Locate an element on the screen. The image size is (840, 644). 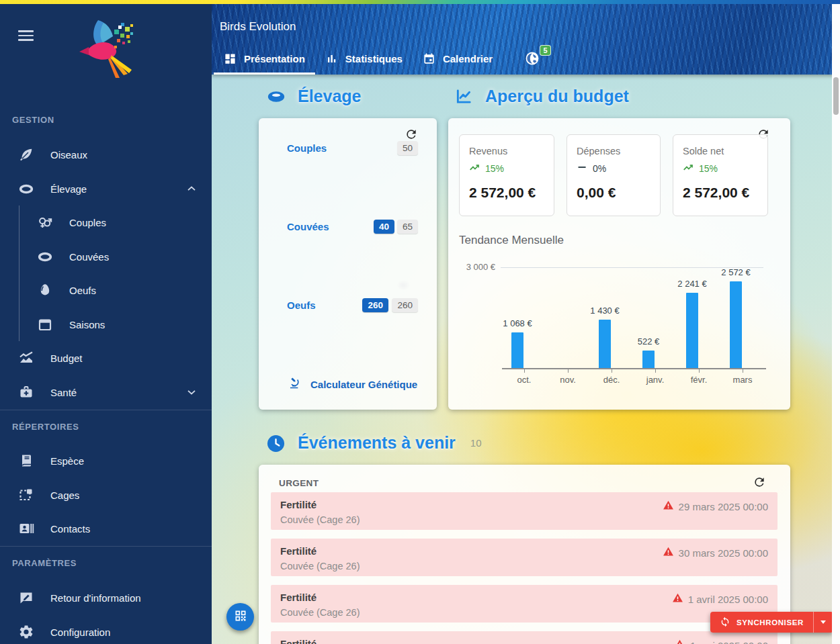
caret-down-icon is located at coordinates (823, 622).